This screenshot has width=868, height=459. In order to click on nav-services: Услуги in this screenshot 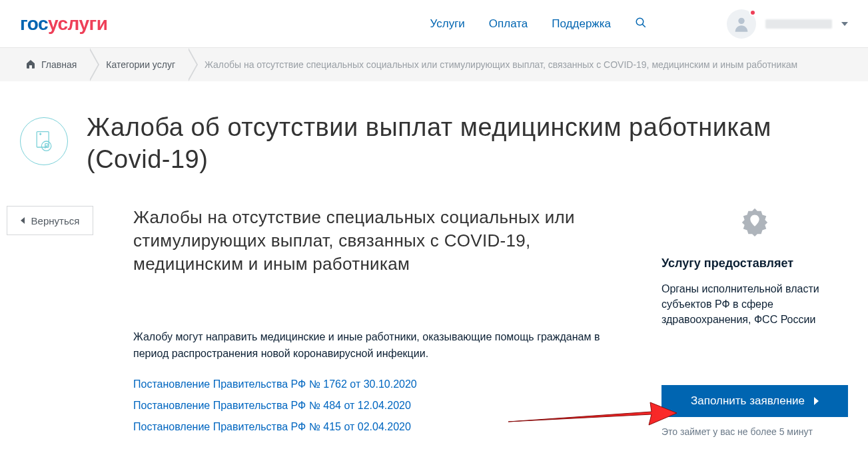, I will do `click(448, 24)`.